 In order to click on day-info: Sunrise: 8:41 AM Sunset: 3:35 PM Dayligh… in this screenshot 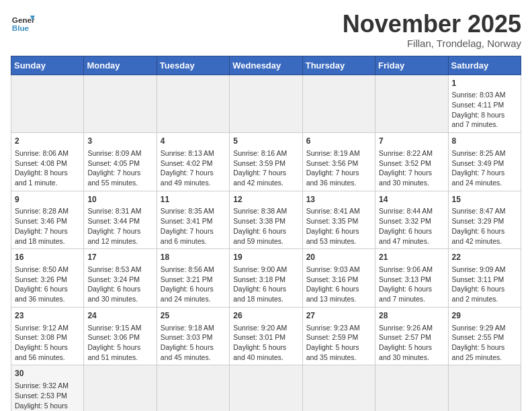, I will do `click(339, 226)`.